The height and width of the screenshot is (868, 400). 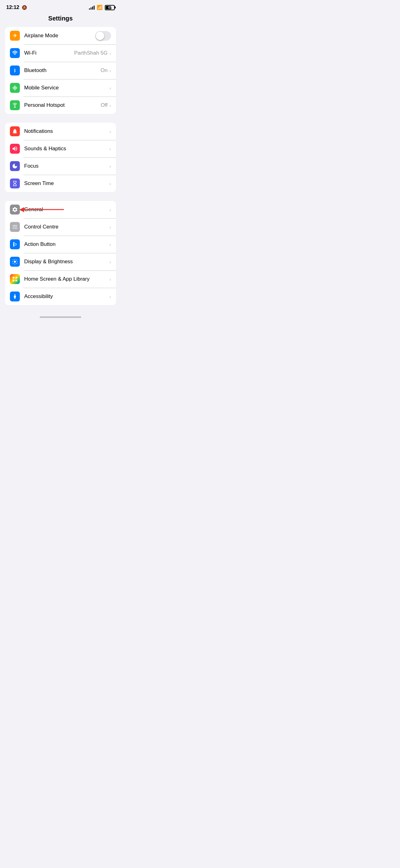 I want to click on battery-icon: 47, so click(x=110, y=7).